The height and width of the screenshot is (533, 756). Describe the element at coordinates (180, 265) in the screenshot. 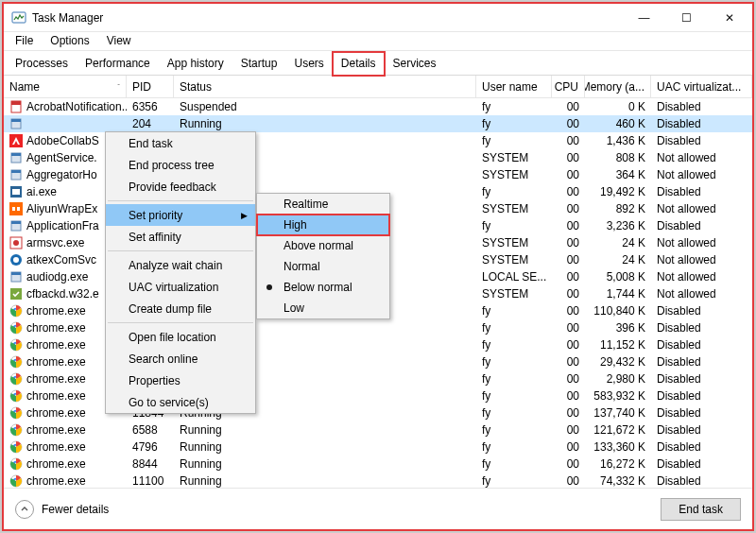

I see `ctx-analyze-wait-chain: Analyze wait chain` at that location.